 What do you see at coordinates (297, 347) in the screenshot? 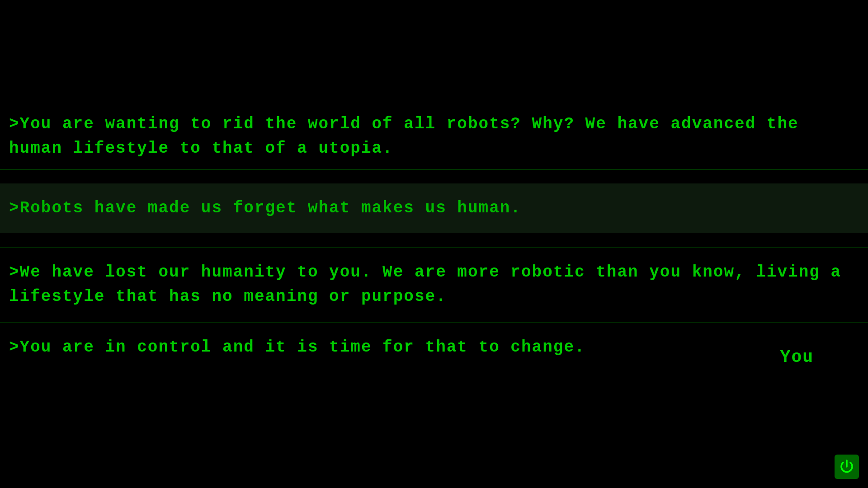
I see `message-text-4: >You are in control and it is time for t…` at bounding box center [297, 347].